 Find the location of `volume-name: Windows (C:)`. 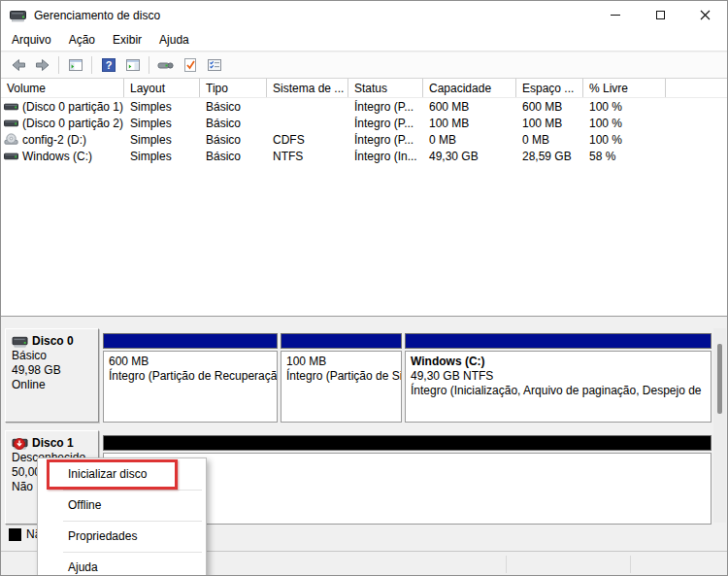

volume-name: Windows (C:) is located at coordinates (57, 156).